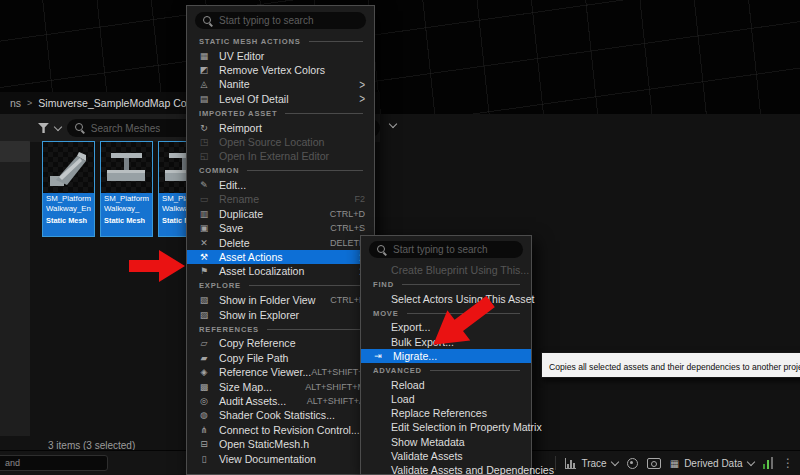 The height and width of the screenshot is (475, 800). What do you see at coordinates (475, 370) in the screenshot?
I see `section-divider` at bounding box center [475, 370].